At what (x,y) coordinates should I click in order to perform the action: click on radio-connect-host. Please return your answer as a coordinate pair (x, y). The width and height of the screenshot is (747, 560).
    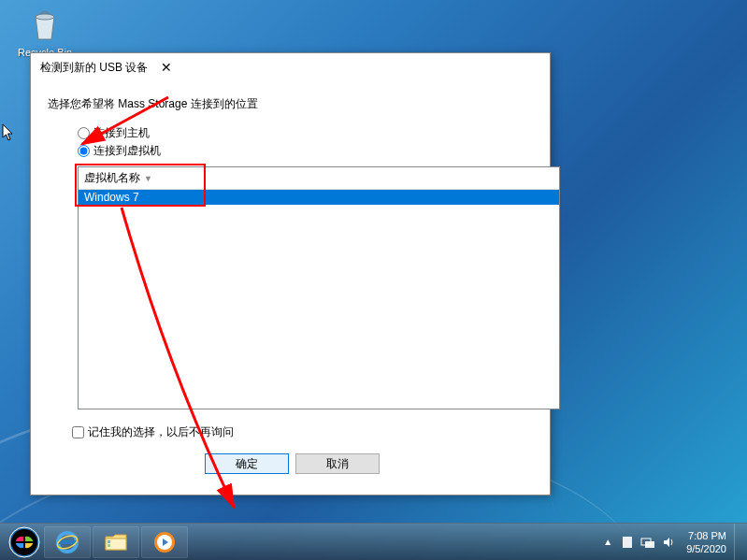
    Looking at the image, I should click on (84, 133).